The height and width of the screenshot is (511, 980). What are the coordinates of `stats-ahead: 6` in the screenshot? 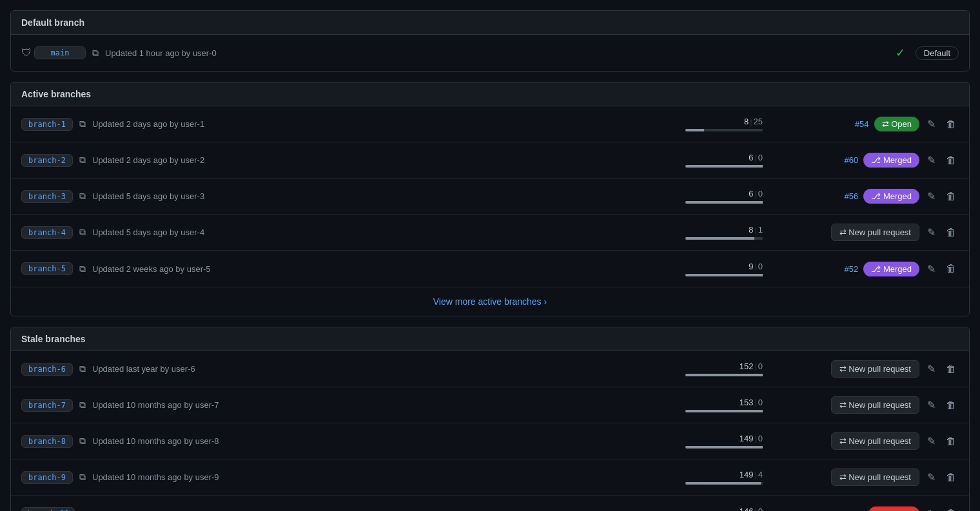 It's located at (750, 157).